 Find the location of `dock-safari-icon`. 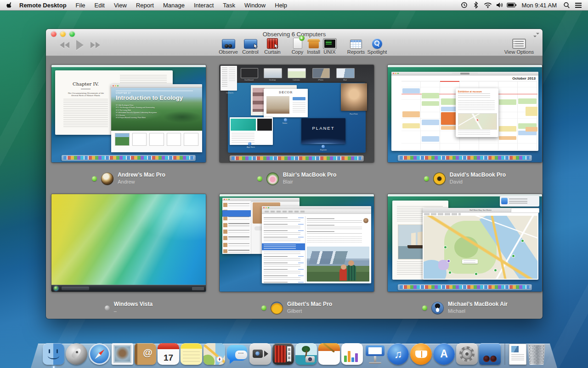

dock-safari-icon is located at coordinates (99, 354).